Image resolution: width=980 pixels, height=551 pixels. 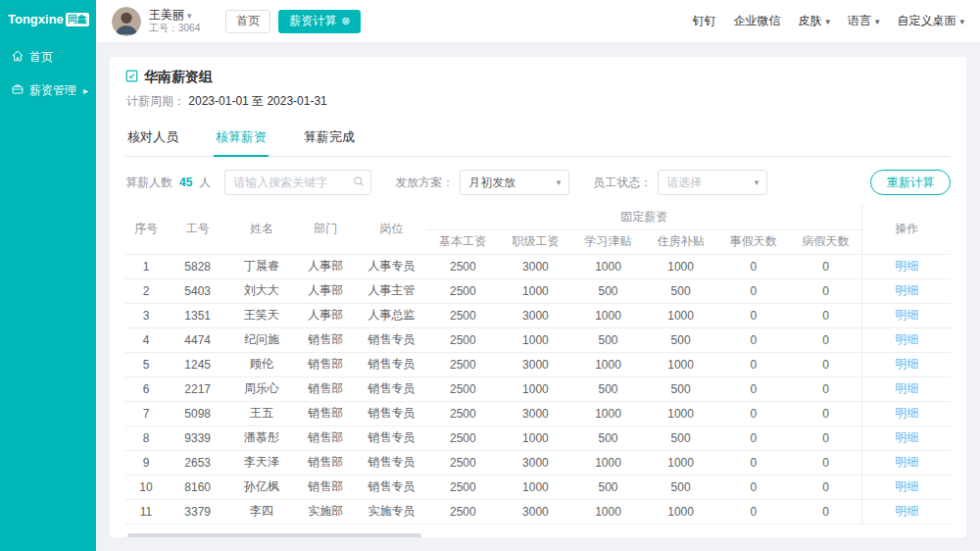 What do you see at coordinates (198, 437) in the screenshot?
I see `table-cell: 9339` at bounding box center [198, 437].